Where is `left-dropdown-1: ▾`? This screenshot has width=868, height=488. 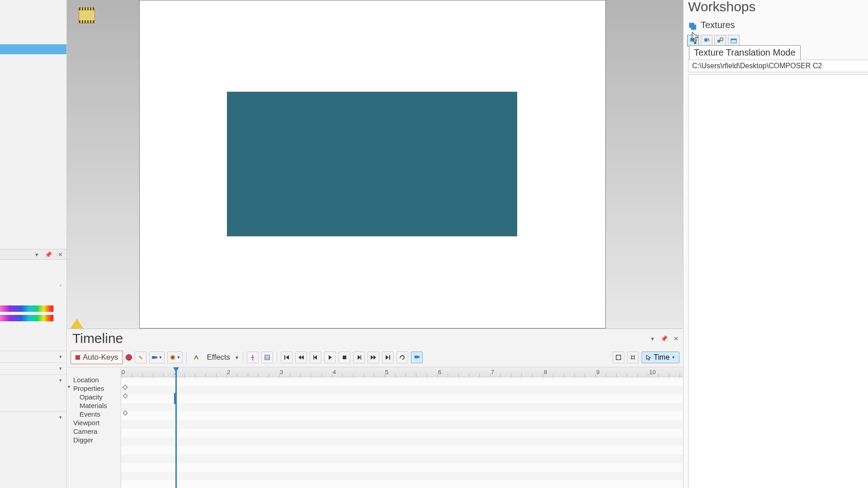
left-dropdown-1: ▾ is located at coordinates (33, 357).